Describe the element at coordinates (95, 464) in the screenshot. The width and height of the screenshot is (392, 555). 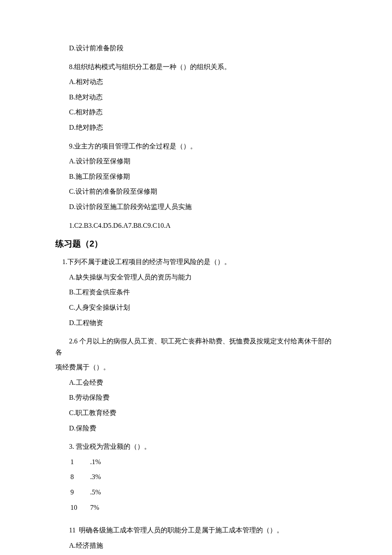
I see `s2q3-r1-val: .1%` at that location.